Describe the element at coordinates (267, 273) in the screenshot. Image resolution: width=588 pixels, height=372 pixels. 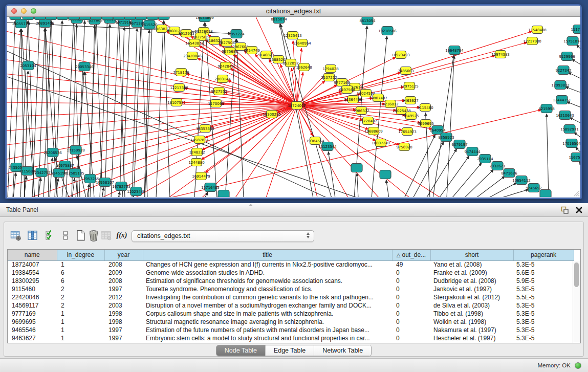
I see `table-cell: Genome-wide association studies in ADHD.` at that location.